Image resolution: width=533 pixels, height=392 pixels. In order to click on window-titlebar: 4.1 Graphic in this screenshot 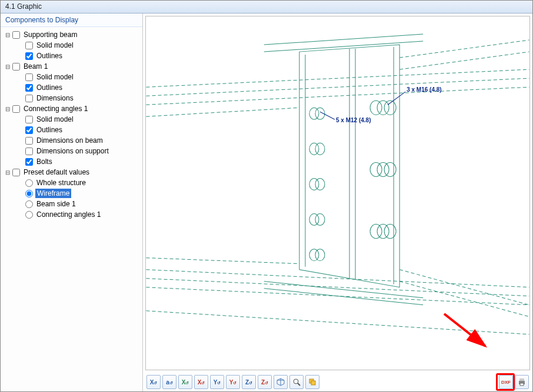, I will do `click(266, 7)`.